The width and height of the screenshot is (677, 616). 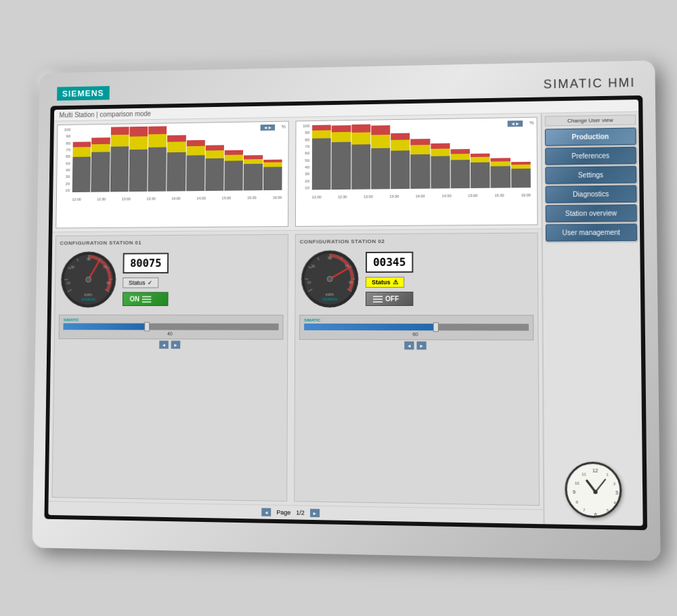 What do you see at coordinates (416, 334) in the screenshot?
I see `station02-slider-value: 60` at bounding box center [416, 334].